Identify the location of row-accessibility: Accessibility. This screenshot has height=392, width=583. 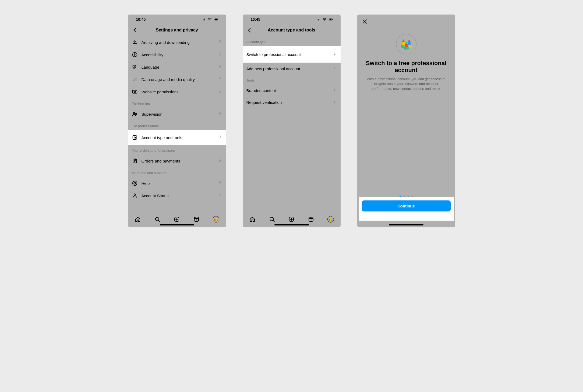
(177, 55).